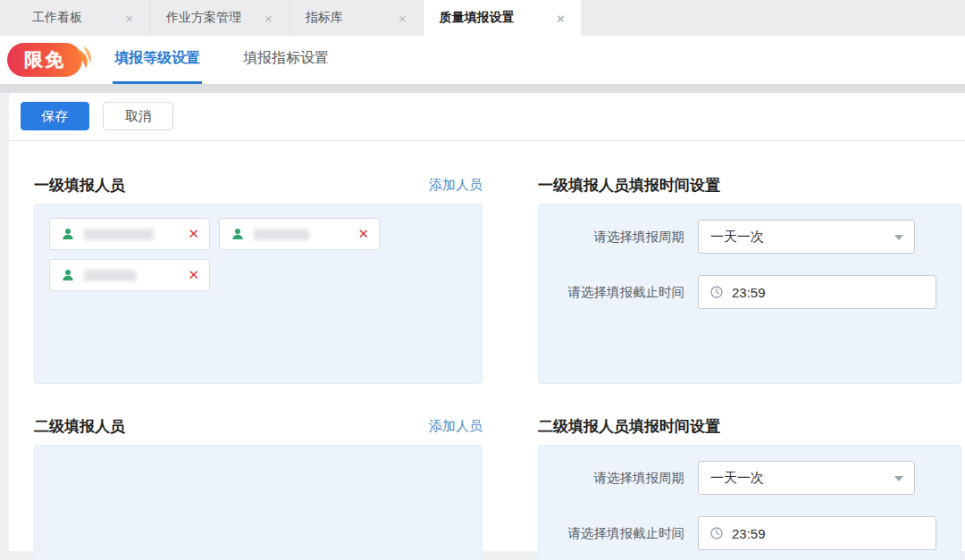 The image size is (965, 560). I want to click on section-head-level1-people: 一级填报人员 添加人员, so click(258, 185).